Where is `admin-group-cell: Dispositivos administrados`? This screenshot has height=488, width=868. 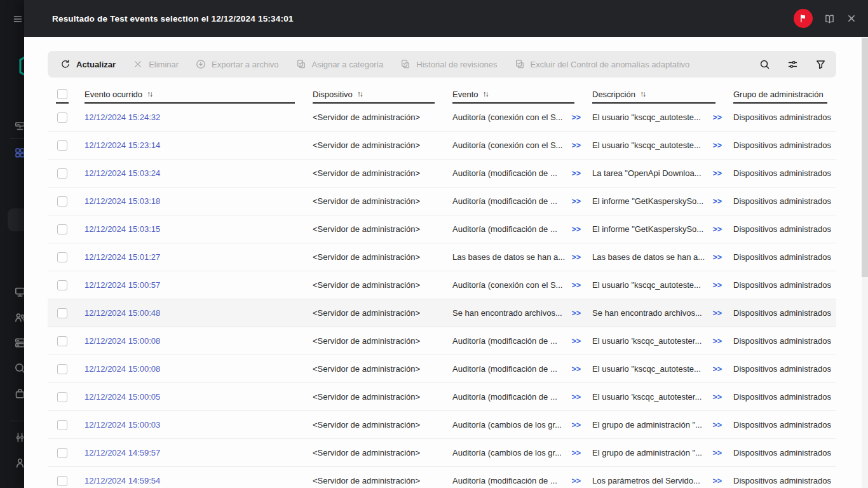
admin-group-cell: Dispositivos administrados is located at coordinates (780, 173).